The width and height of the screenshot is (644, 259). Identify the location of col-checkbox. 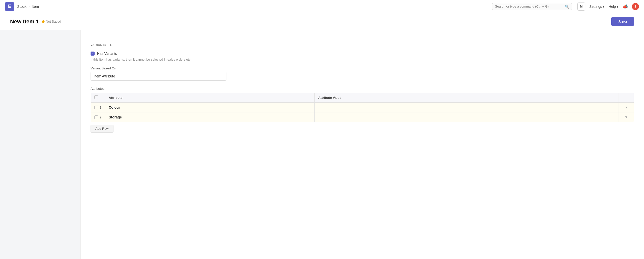
(98, 98).